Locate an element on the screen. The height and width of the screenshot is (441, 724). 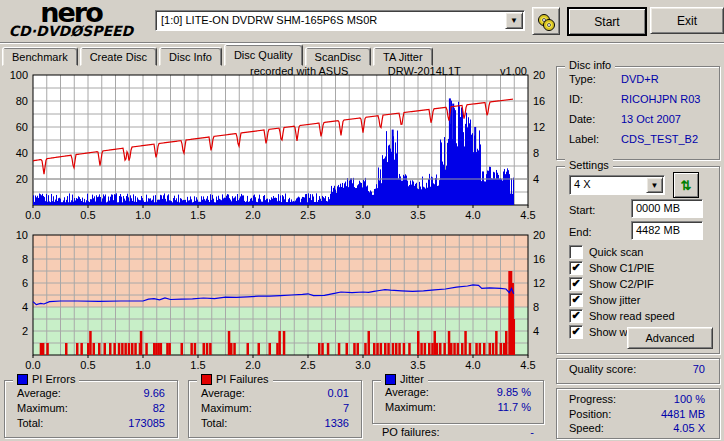
end-position-label: End: is located at coordinates (580, 232).